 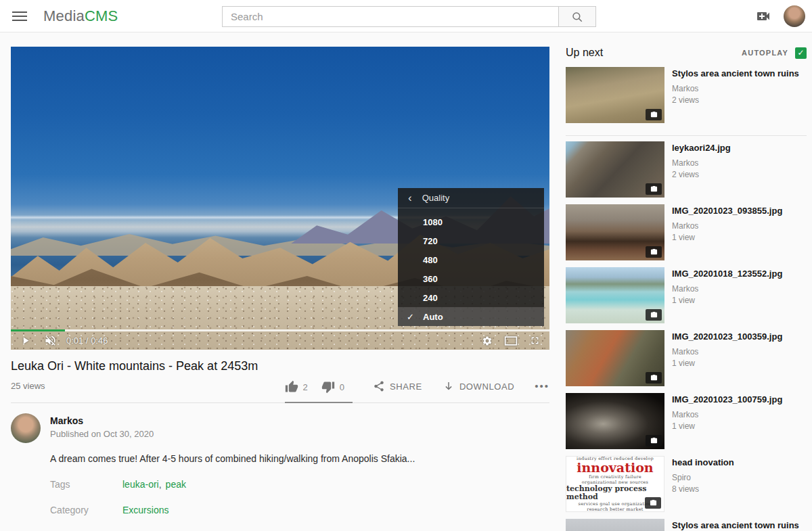 I want to click on stats-row: 25 views 2 0, so click(x=280, y=392).